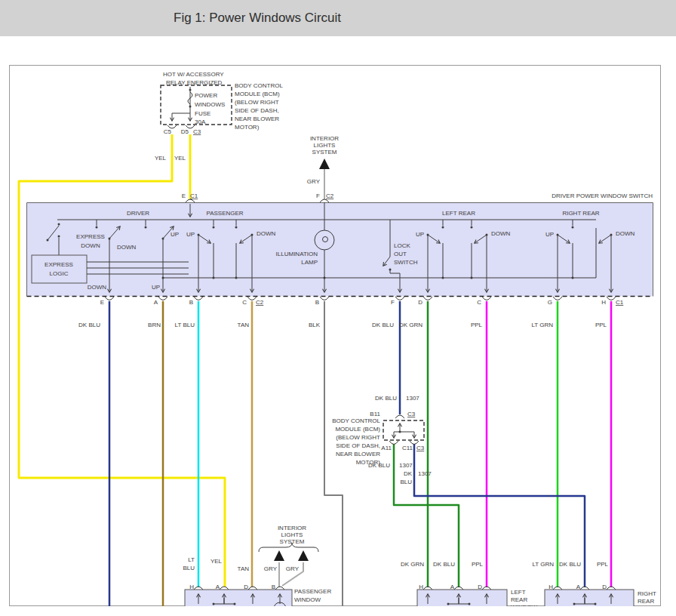  Describe the element at coordinates (343, 325) in the screenshot. I see `wire-color-labels: DK BLU BRN LT BLU TAN BLK DK BLU DK GRN …` at that location.